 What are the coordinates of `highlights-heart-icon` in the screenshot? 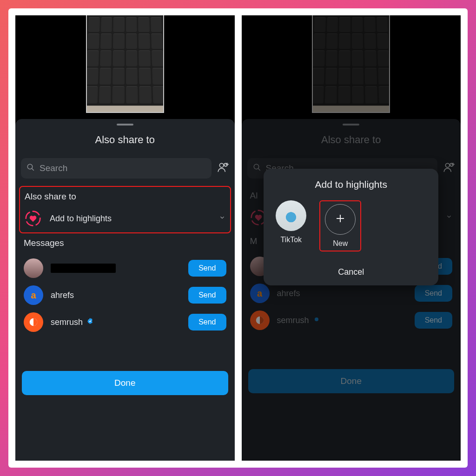 It's located at (33, 218).